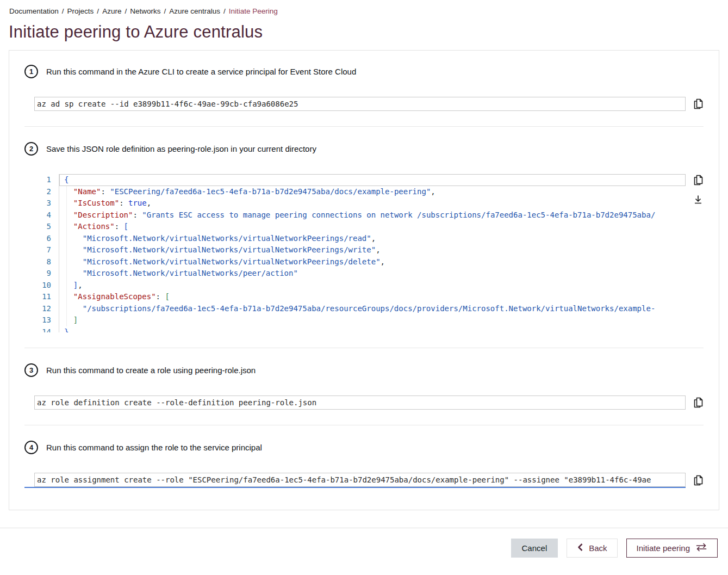 The width and height of the screenshot is (728, 575). What do you see at coordinates (182, 149) in the screenshot?
I see `step-2-instruction: Save this JSON role definition as peerin…` at bounding box center [182, 149].